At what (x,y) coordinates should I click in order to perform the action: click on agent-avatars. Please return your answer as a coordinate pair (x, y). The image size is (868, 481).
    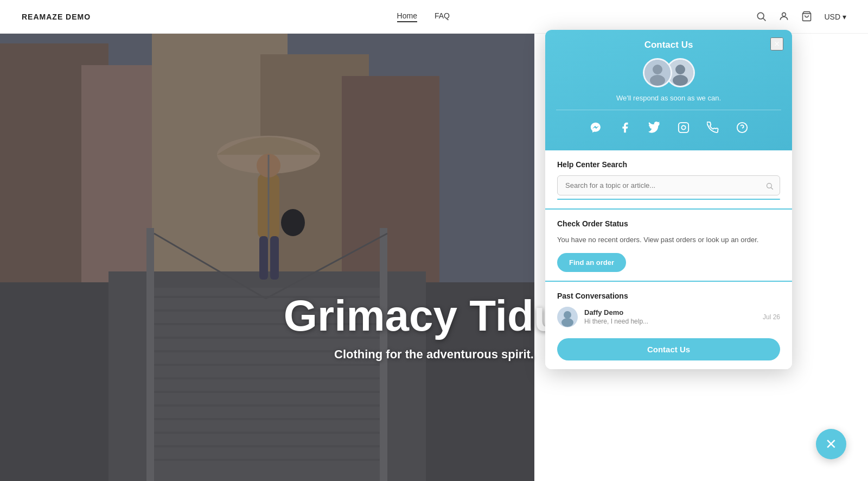
    Looking at the image, I should click on (668, 73).